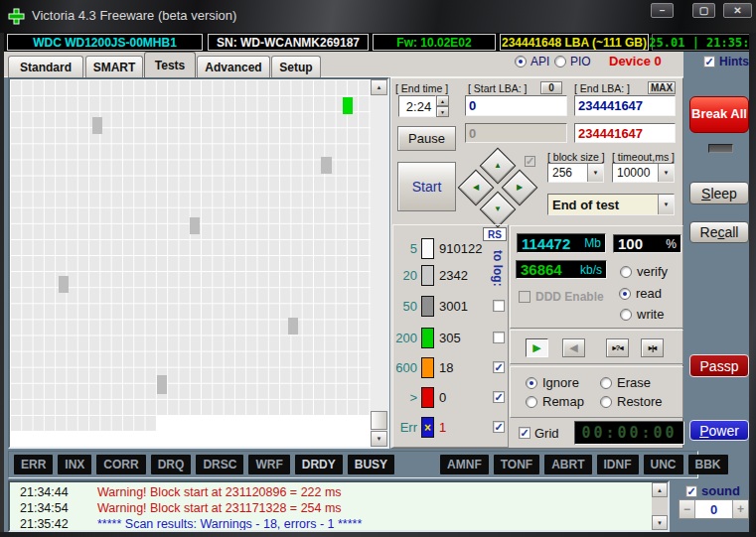 The height and width of the screenshot is (537, 756). Describe the element at coordinates (721, 490) in the screenshot. I see `sound-label: sound` at that location.